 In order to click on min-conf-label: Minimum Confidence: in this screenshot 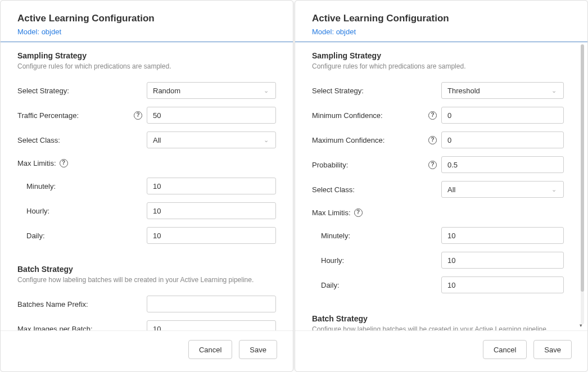, I will do `click(347, 116)`.